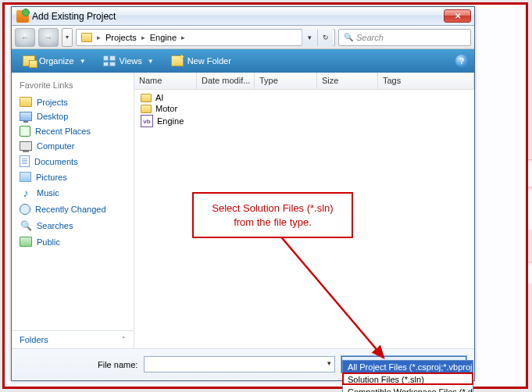 The image size is (532, 392). I want to click on music-icon: ♪, so click(26, 193).